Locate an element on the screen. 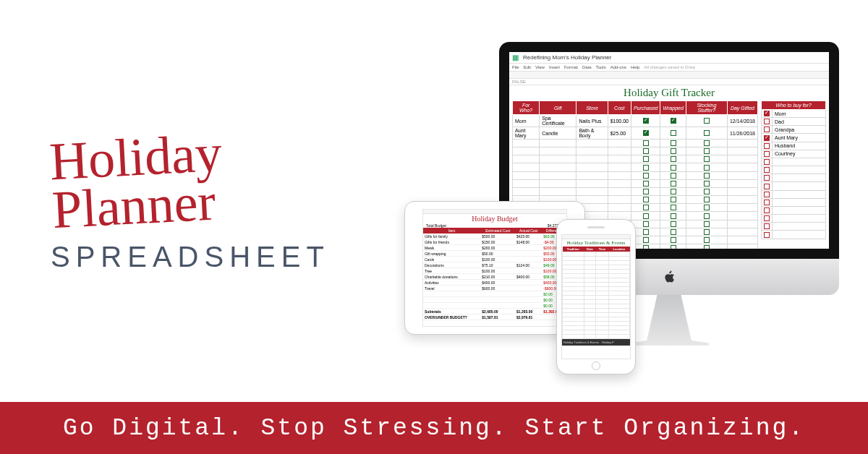 This screenshot has width=868, height=454. menu-item: Data is located at coordinates (587, 67).